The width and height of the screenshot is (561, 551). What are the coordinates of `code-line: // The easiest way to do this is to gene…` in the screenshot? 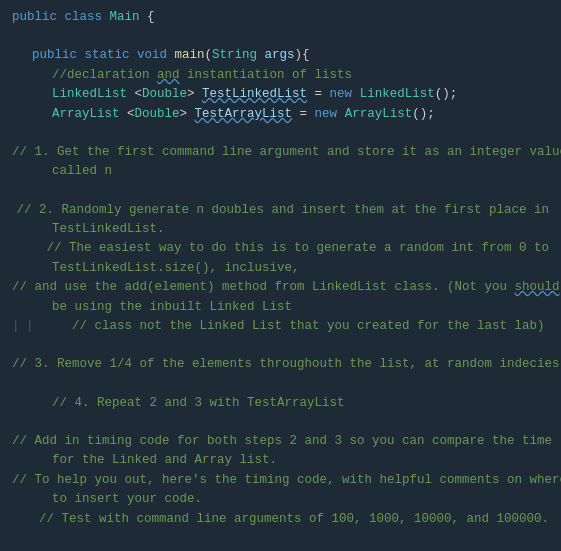 It's located at (280, 248).